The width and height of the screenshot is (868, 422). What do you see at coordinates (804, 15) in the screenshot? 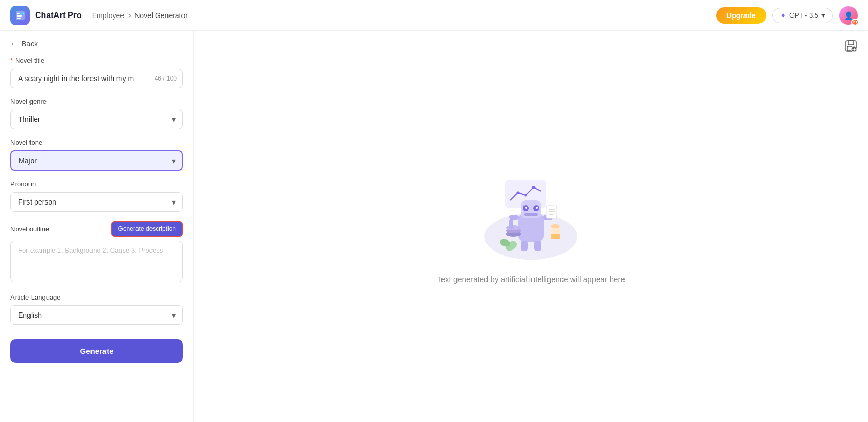
I see `gpt-label: GPT - 3.5` at bounding box center [804, 15].